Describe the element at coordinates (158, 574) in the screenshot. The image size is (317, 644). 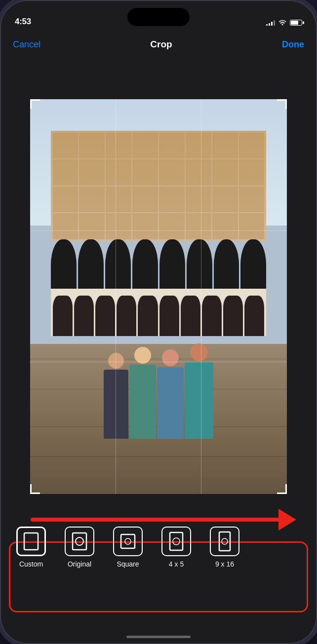
I see `bottom-toolbar: Custom Original` at that location.